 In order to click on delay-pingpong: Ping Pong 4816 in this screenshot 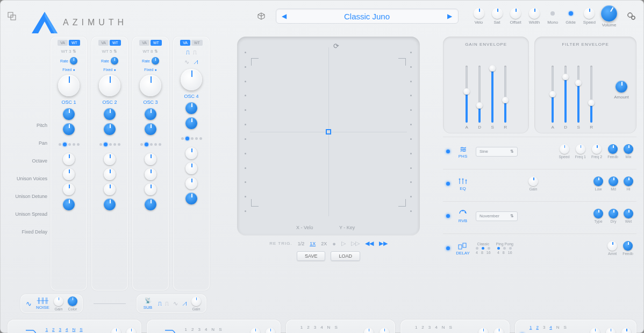, I will do `click(505, 249)`.